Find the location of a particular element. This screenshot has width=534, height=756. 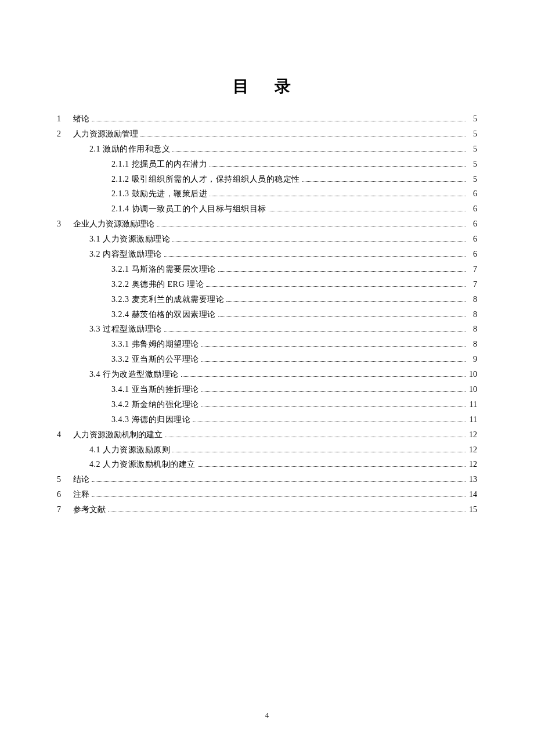

toc-entry-label: 绪论 is located at coordinates (81, 119).